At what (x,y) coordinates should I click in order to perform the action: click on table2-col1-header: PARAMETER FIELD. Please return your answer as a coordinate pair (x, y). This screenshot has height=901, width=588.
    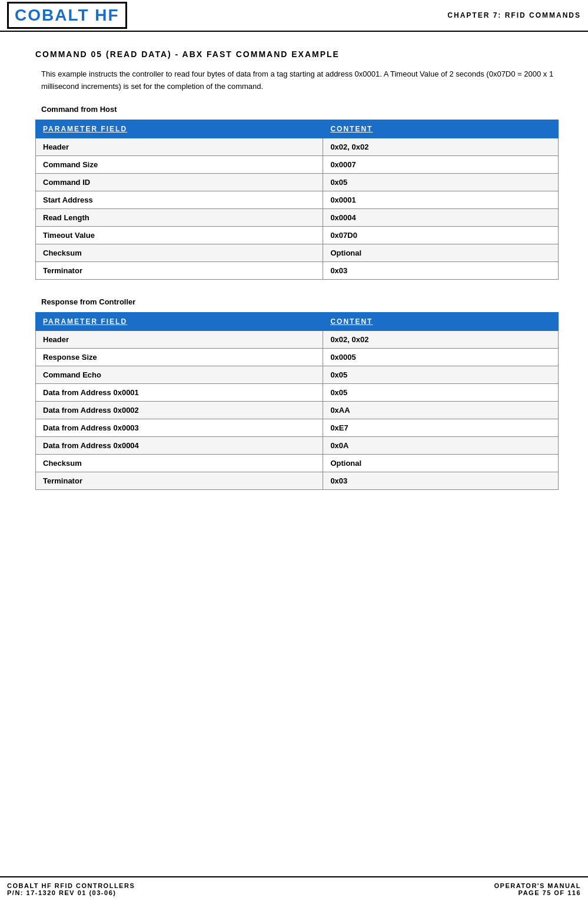
    Looking at the image, I should click on (180, 322).